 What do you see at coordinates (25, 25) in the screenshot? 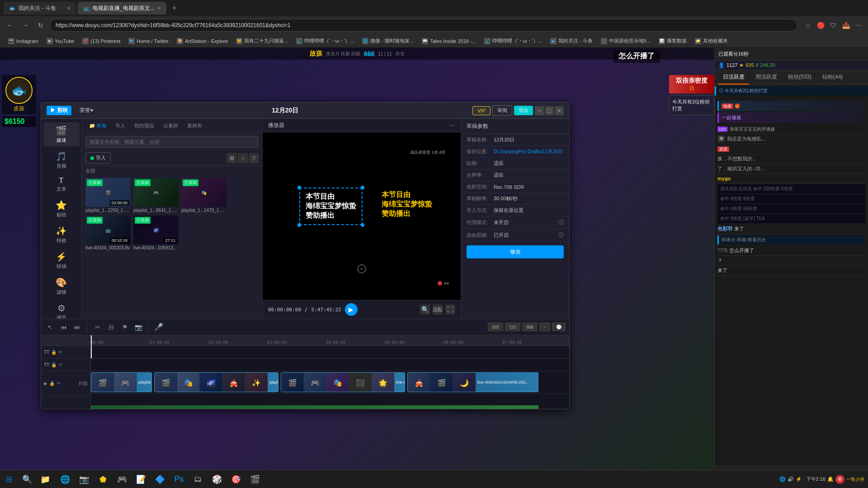
I see `forward-button: →` at bounding box center [25, 25].